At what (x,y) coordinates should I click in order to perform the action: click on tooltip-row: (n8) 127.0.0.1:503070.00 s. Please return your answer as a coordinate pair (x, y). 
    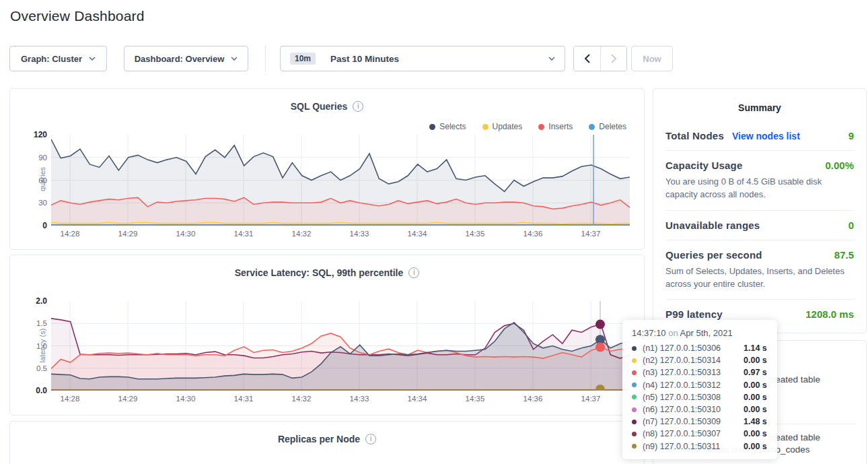
    Looking at the image, I should click on (700, 434).